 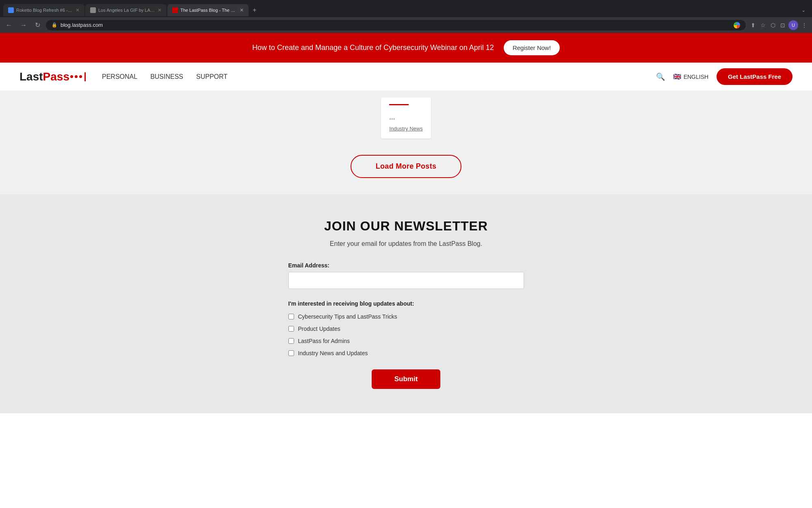 I want to click on logo-pass: Pass, so click(x=56, y=77).